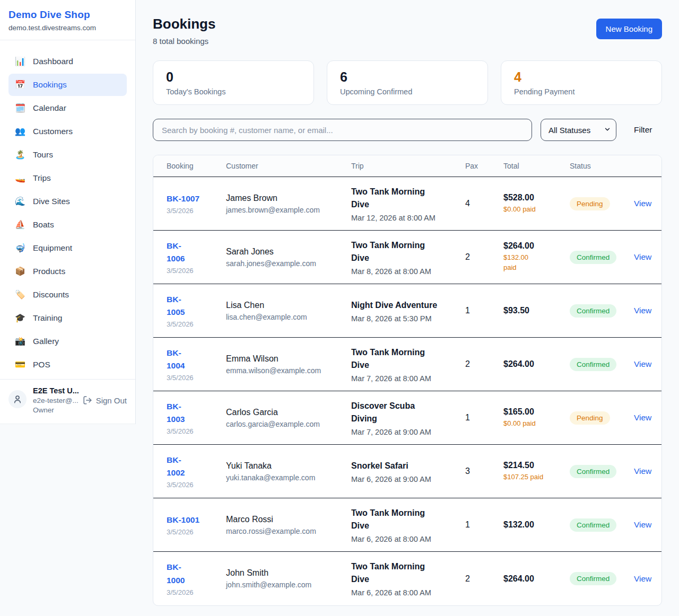 The width and height of the screenshot is (679, 616). Describe the element at coordinates (289, 418) in the screenshot. I see `customer-cell: Carlos Garcia carlos.garcia@example.com` at that location.